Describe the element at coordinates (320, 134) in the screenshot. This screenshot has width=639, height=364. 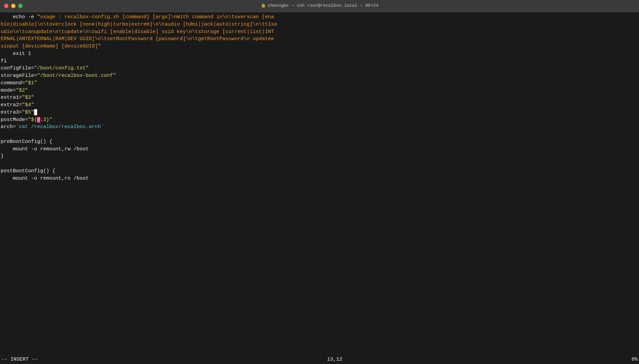
I see `terminal-line-blank1` at that location.